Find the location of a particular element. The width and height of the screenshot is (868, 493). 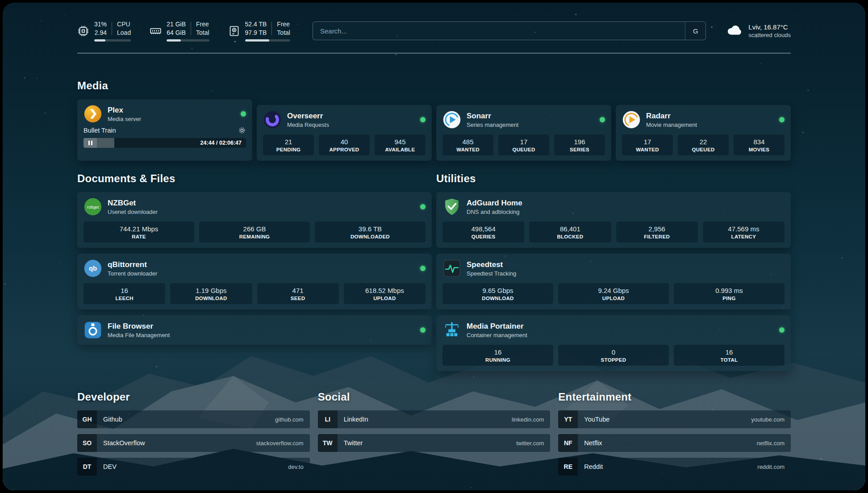

bookmark-url: dev.to is located at coordinates (299, 467).